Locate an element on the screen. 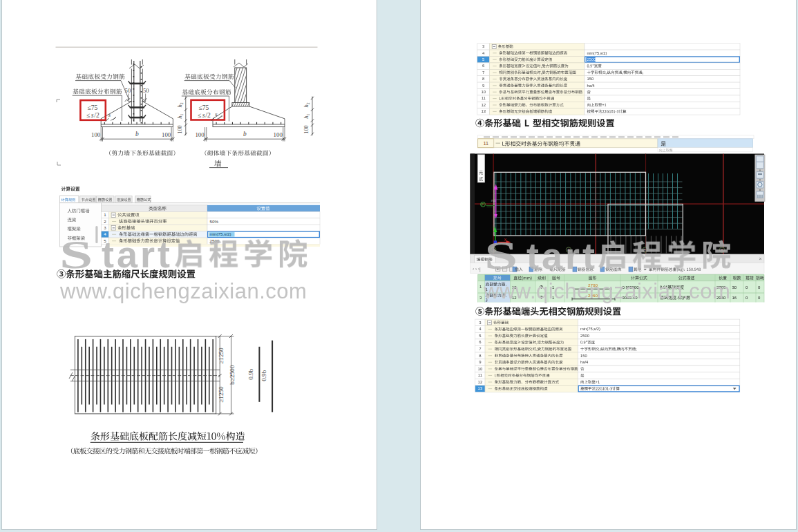 Image resolution: width=798 pixels, height=532 pixels. svg-text: b≥2500 is located at coordinates (233, 374).